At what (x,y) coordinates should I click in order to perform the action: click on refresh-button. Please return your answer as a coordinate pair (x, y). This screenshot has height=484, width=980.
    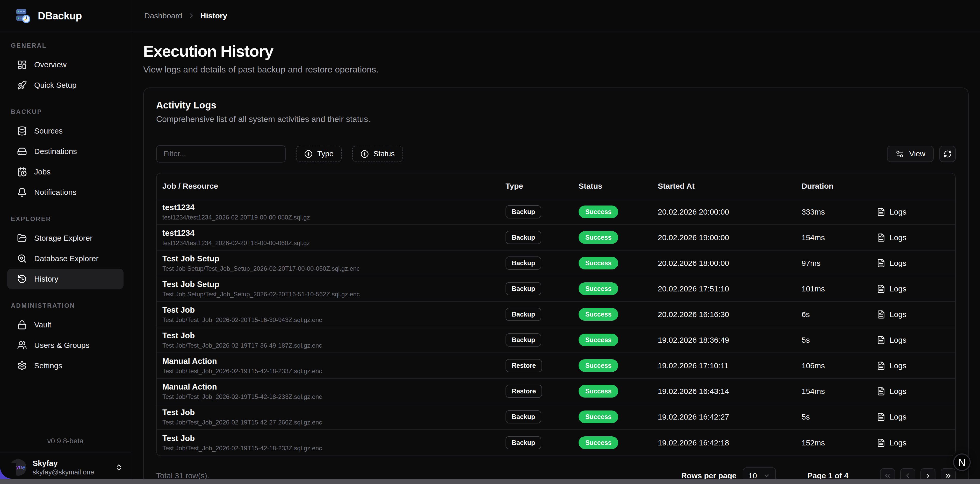
    Looking at the image, I should click on (947, 154).